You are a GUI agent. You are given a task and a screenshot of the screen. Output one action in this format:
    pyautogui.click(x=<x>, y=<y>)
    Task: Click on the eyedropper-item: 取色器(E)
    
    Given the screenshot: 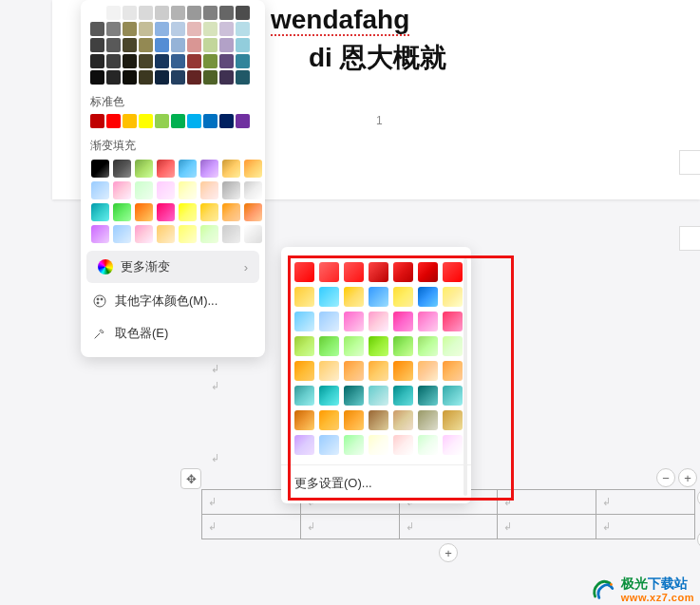 What is the action you would take?
    pyautogui.click(x=173, y=333)
    